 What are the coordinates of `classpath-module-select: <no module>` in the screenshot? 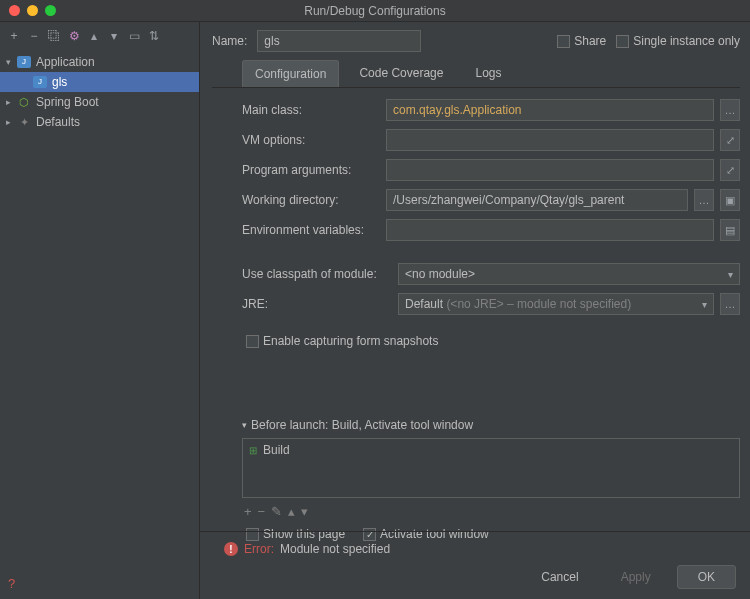 It's located at (569, 274).